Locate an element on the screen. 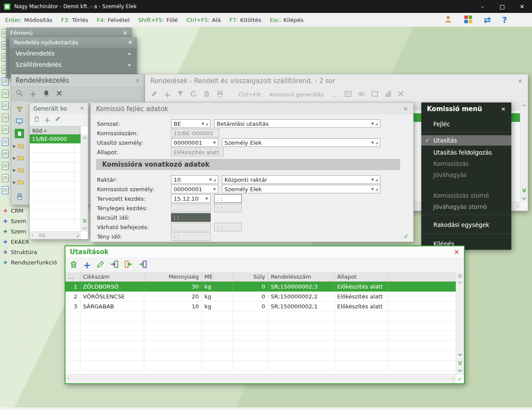  apps-grid-icon is located at coordinates (468, 20).